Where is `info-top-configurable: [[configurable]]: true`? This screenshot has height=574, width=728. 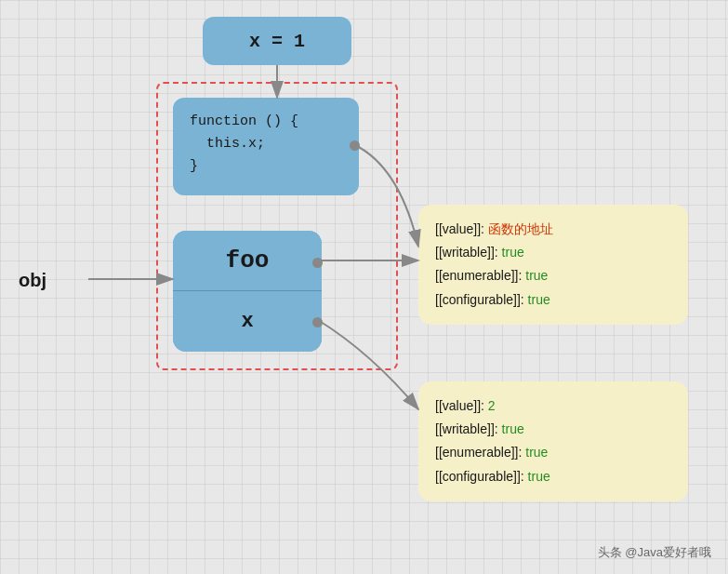 info-top-configurable: [[configurable]]: true is located at coordinates (553, 300).